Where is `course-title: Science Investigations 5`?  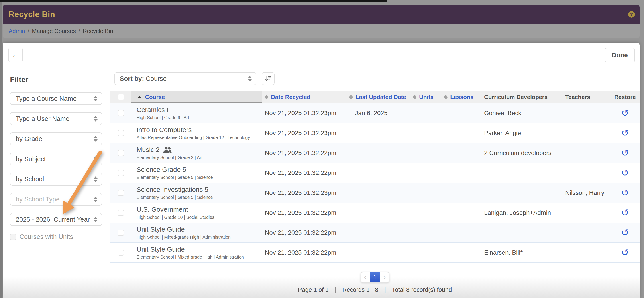 course-title: Science Investigations 5 is located at coordinates (172, 189).